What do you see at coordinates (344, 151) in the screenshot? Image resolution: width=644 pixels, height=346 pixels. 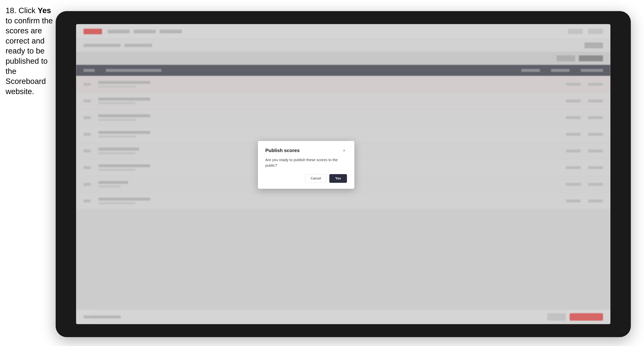 I see `dialog-close-button: ×` at bounding box center [344, 151].